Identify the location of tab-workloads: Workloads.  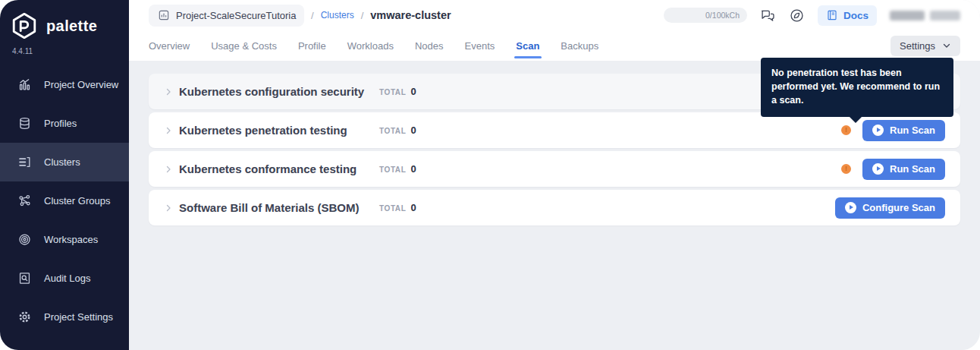
(370, 46).